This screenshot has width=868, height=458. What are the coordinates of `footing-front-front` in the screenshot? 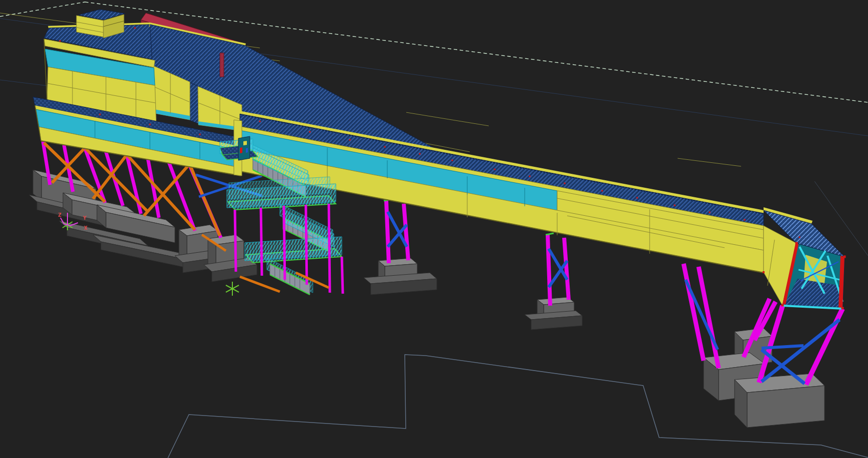 It's located at (786, 407).